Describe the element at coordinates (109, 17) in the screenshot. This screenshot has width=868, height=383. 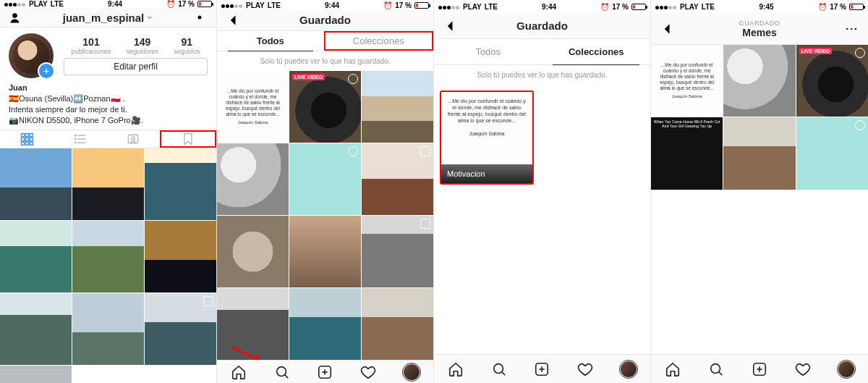
I see `profile-header: juan_m_espinal` at that location.